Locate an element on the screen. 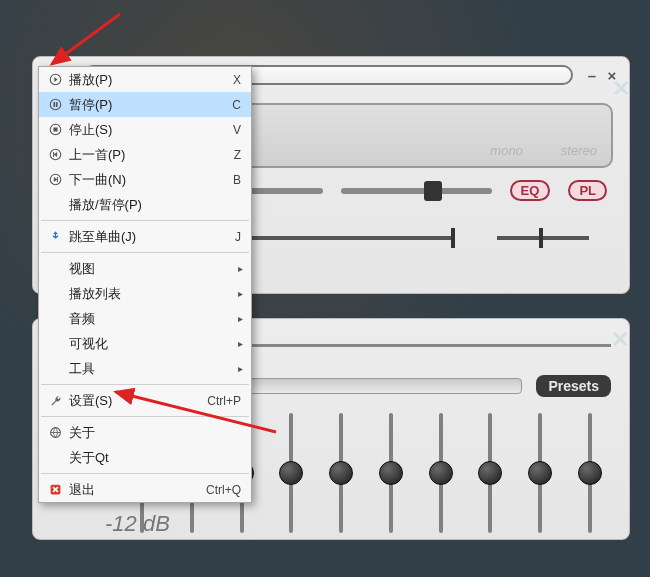  menu-item-label: 上一首(P) is located at coordinates (150, 155).